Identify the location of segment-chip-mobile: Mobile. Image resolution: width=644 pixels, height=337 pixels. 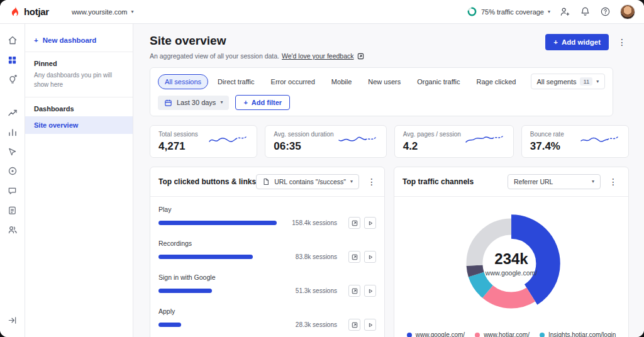
(341, 82).